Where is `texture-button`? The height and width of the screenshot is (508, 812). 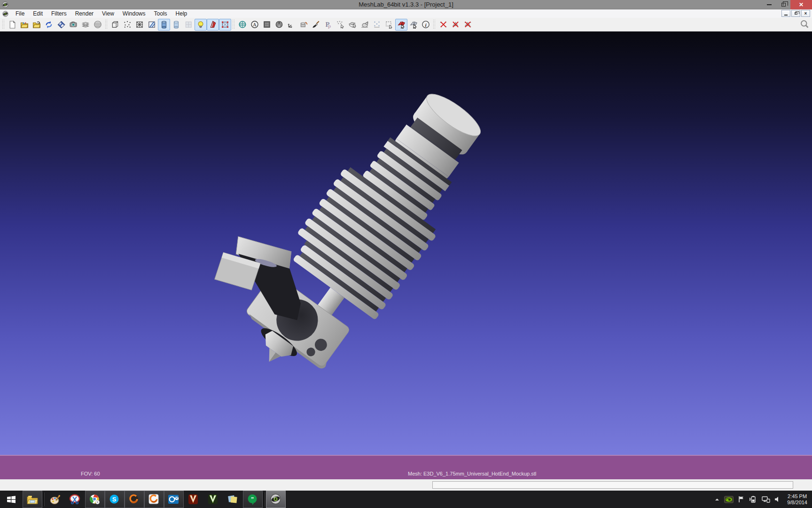 texture-button is located at coordinates (188, 24).